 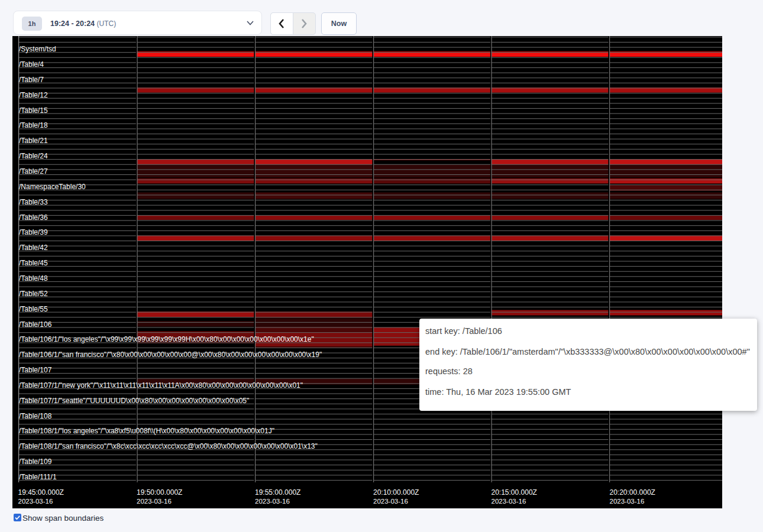 What do you see at coordinates (160, 492) in the screenshot?
I see `svg-text: 19:50:00.000Z` at bounding box center [160, 492].